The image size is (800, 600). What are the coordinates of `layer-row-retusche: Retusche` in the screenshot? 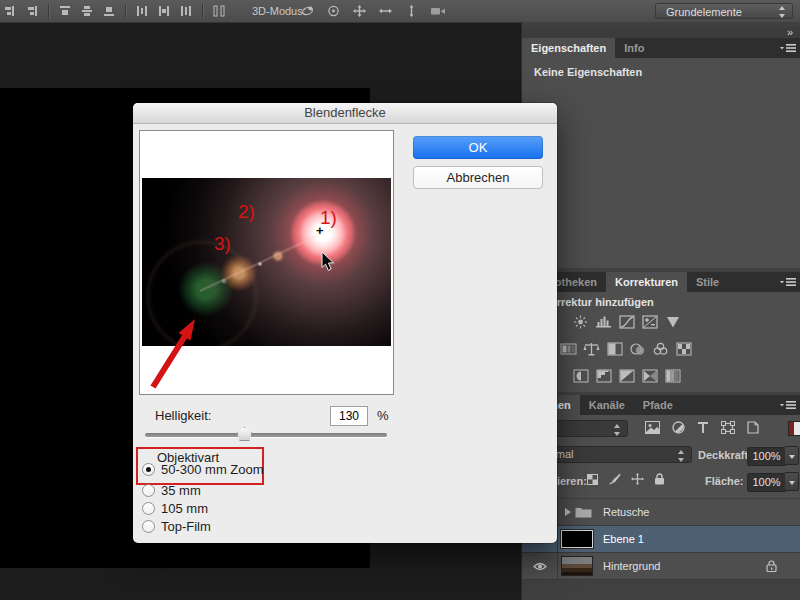 It's located at (661, 512).